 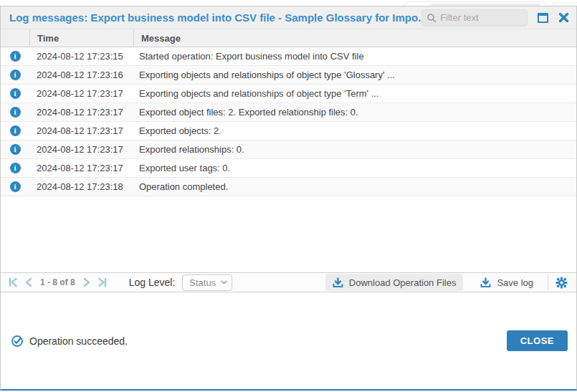 I want to click on gear-icon, so click(x=562, y=282).